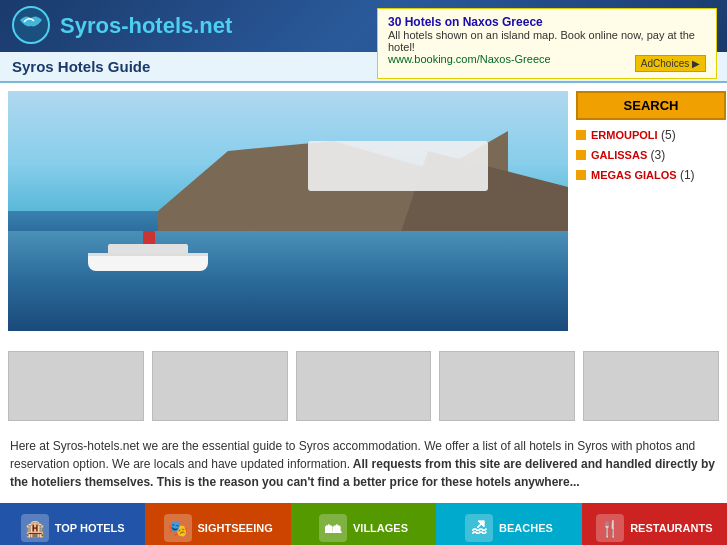  Describe the element at coordinates (547, 44) in the screenshot. I see `ad-banner: 30 Hotels on Naxos Greece All hotels sho…` at that location.